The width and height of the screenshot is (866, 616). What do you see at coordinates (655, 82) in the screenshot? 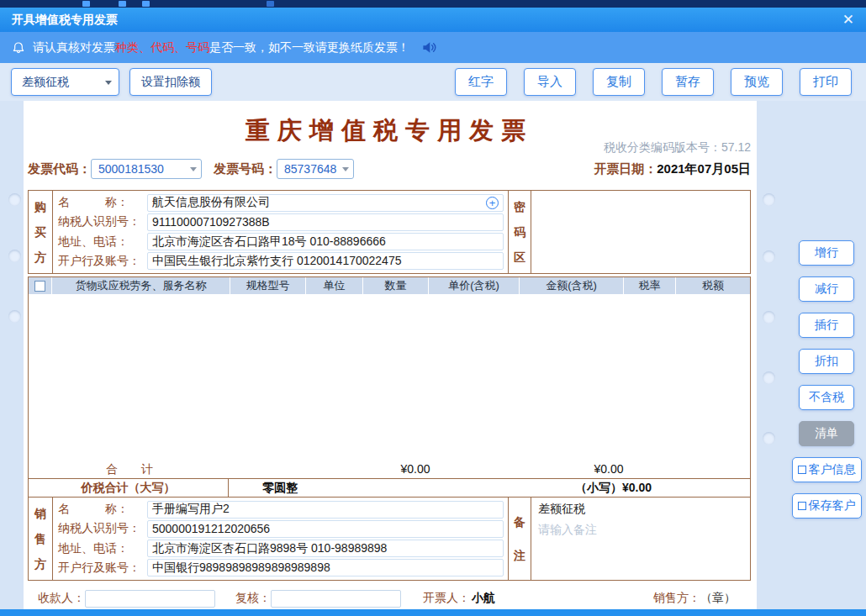
I see `toolbar-actions: 红字 导入 复制 暂存 预览 打印` at bounding box center [655, 82].